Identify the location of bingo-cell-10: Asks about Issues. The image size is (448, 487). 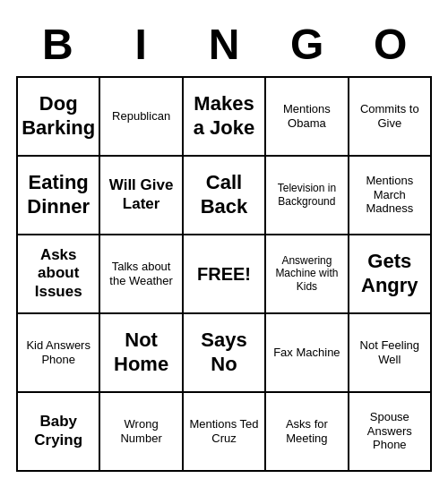
(59, 275).